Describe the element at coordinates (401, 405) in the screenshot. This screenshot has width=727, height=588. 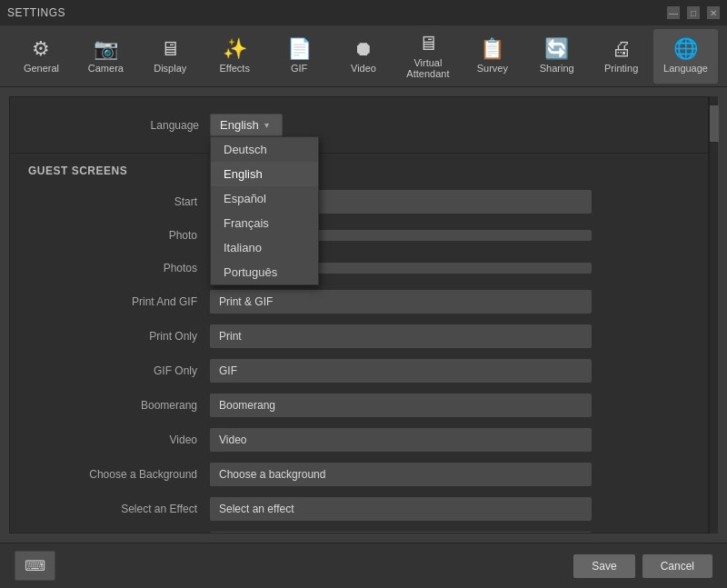
I see `row-value: Boomerang` at that location.